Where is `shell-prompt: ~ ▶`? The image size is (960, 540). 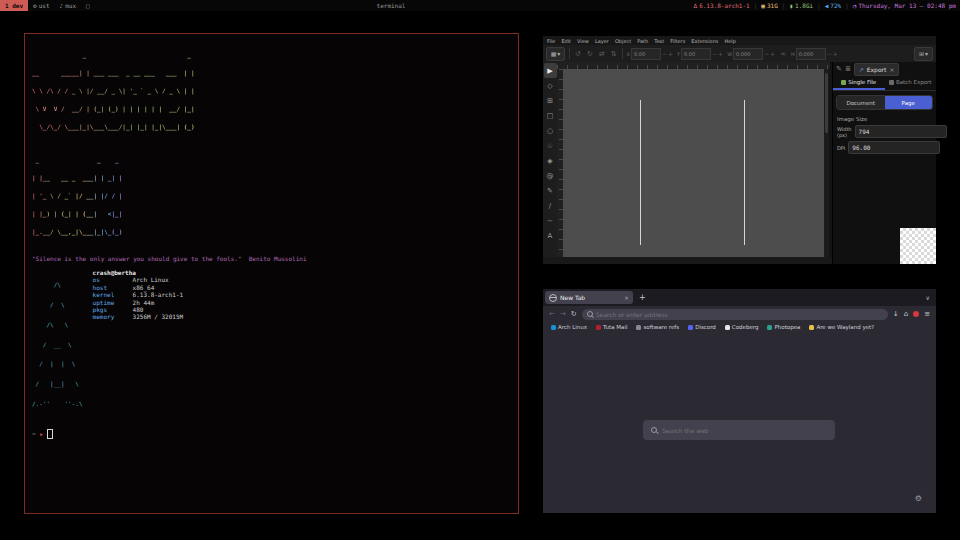 shell-prompt: ~ ▶ is located at coordinates (273, 434).